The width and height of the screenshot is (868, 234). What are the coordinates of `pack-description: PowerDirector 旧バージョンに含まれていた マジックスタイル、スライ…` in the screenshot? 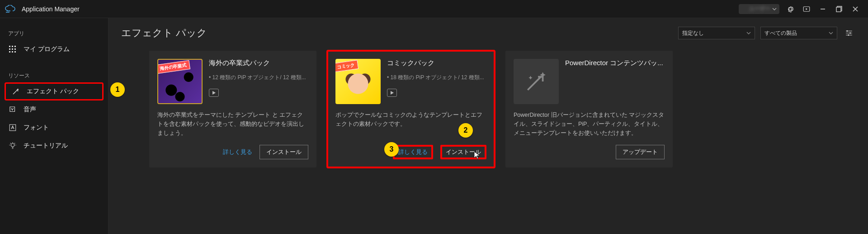 It's located at (589, 125).